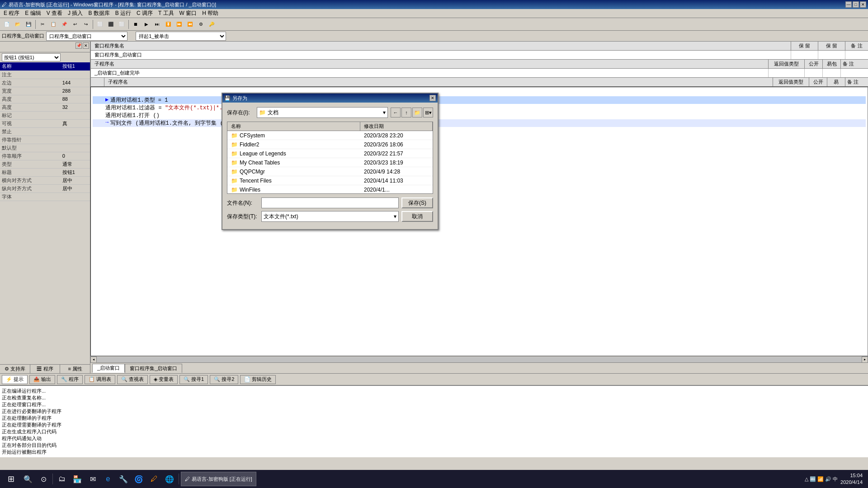  Describe the element at coordinates (322, 113) in the screenshot. I see `saveas-location-dropdown: 📁 文档 ▾` at that location.